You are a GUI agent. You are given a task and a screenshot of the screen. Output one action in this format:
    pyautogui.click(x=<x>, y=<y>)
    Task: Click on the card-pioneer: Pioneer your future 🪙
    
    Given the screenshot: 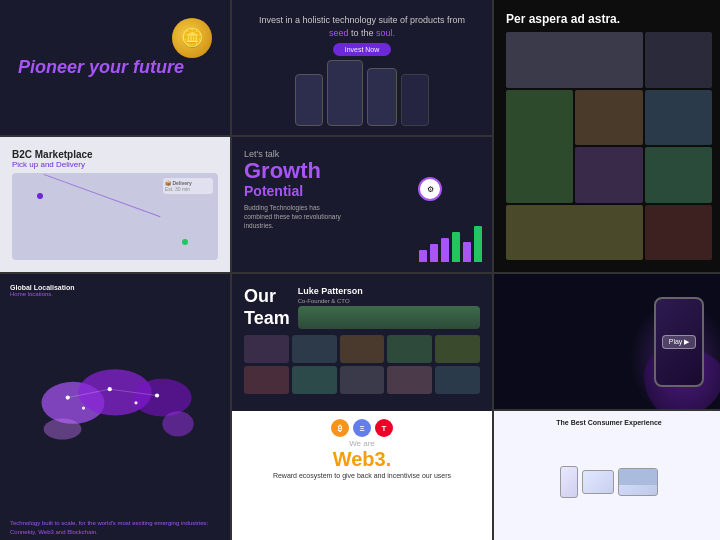 What is the action you would take?
    pyautogui.click(x=115, y=68)
    